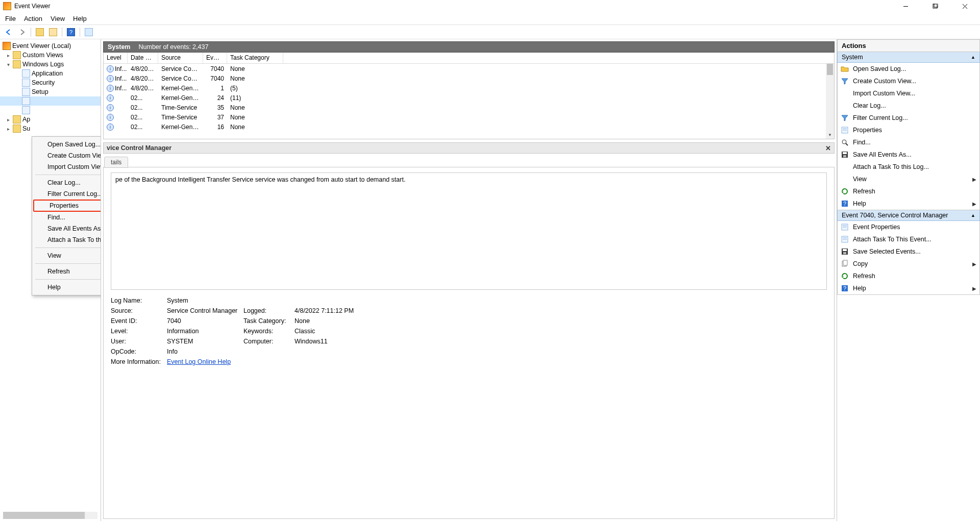  Describe the element at coordinates (66, 183) in the screenshot. I see `ctx-clear-log: Clear Log...` at that location.